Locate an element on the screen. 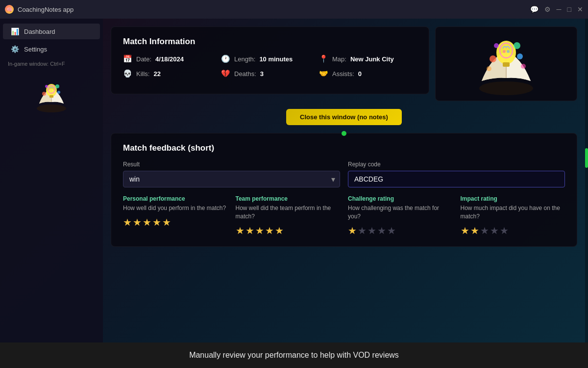 This screenshot has height=368, width=588. star-personal-3: ★ is located at coordinates (147, 222).